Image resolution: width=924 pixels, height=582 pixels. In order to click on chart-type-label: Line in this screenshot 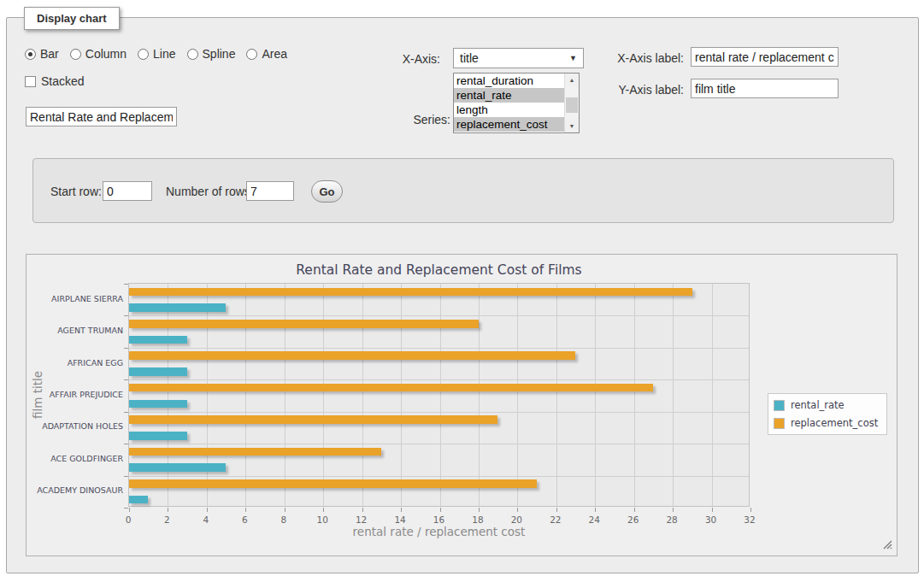, I will do `click(164, 54)`.